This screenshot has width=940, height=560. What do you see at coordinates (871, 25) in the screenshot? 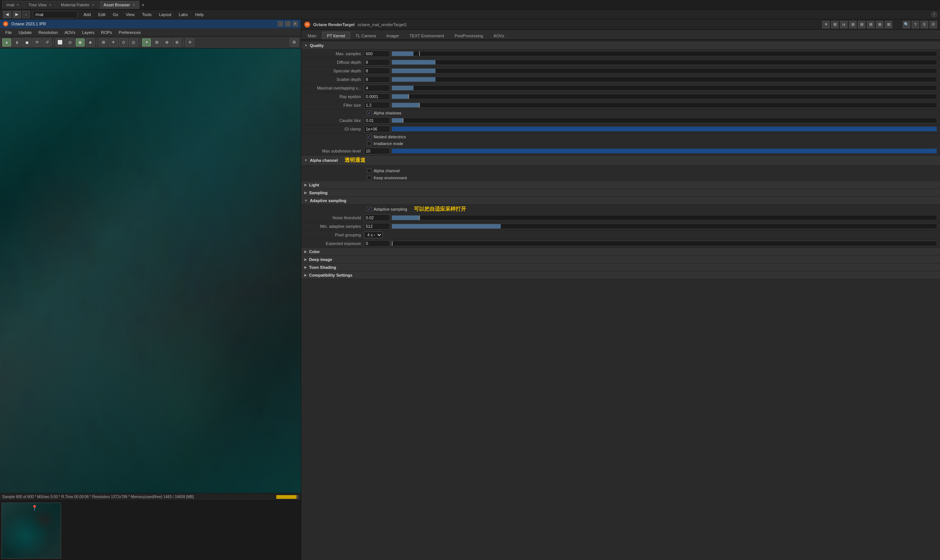
I see `header-grid4-icon: ⊞` at bounding box center [871, 25].